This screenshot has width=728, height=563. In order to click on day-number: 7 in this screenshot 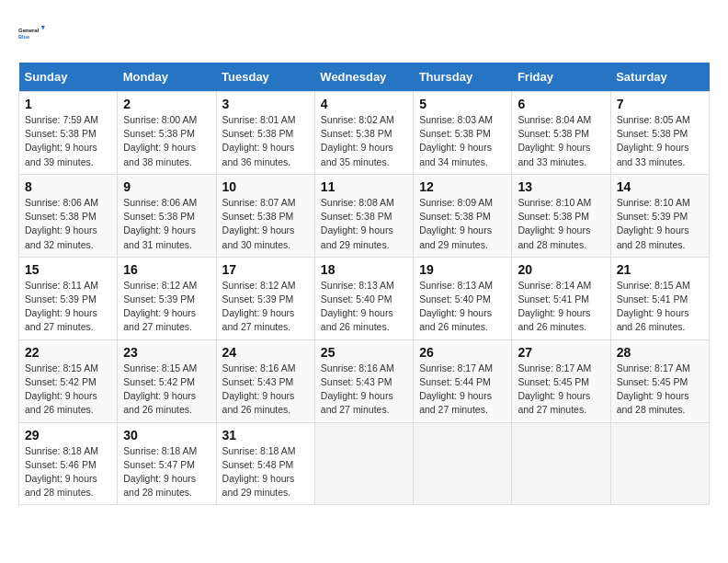, I will do `click(660, 104)`.